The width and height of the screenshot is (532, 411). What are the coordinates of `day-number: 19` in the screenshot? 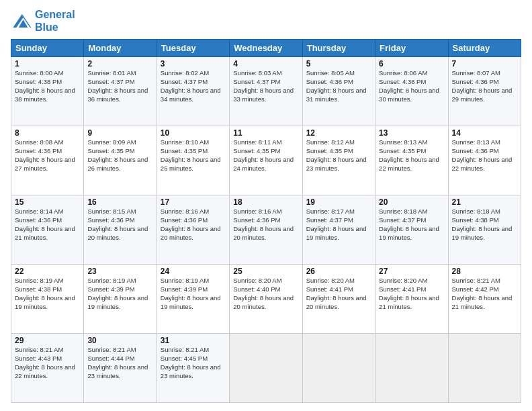 It's located at (339, 202).